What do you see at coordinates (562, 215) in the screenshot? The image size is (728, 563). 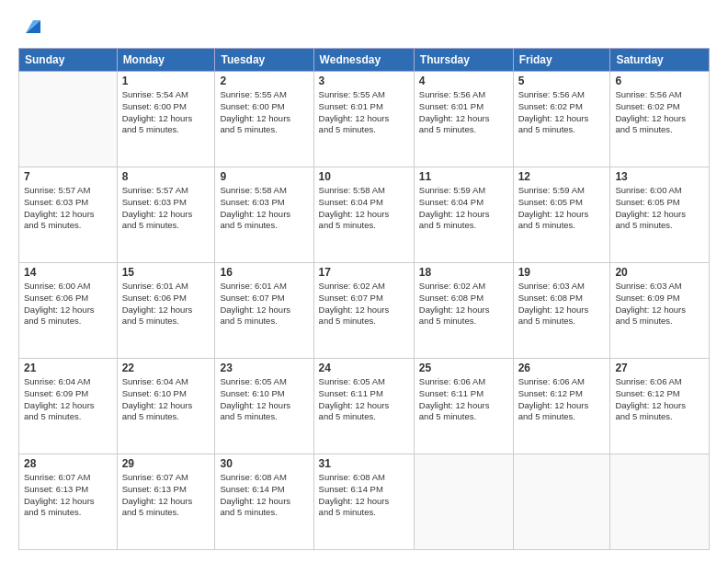 I see `calendar-cell: 12Sunrise: 5:59 AM Sunset: 6:05 PM Dayli…` at bounding box center [562, 215].